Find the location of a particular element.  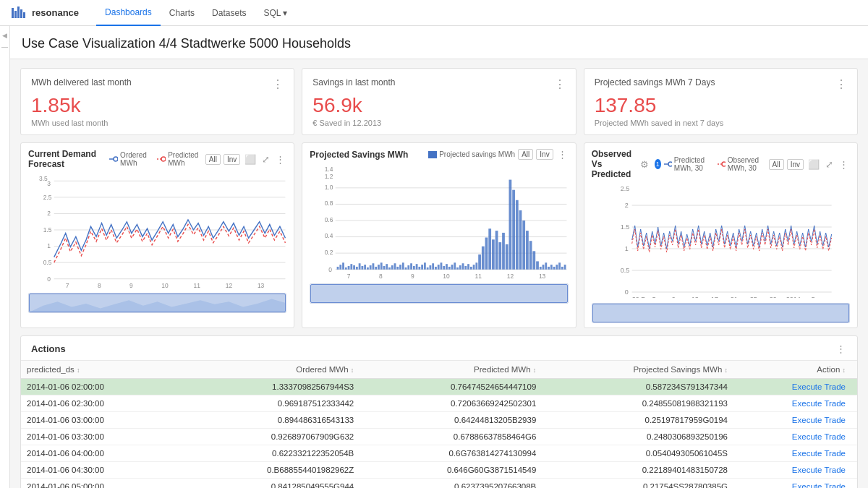

chart-2-more-icon: ⋮ is located at coordinates (563, 155).